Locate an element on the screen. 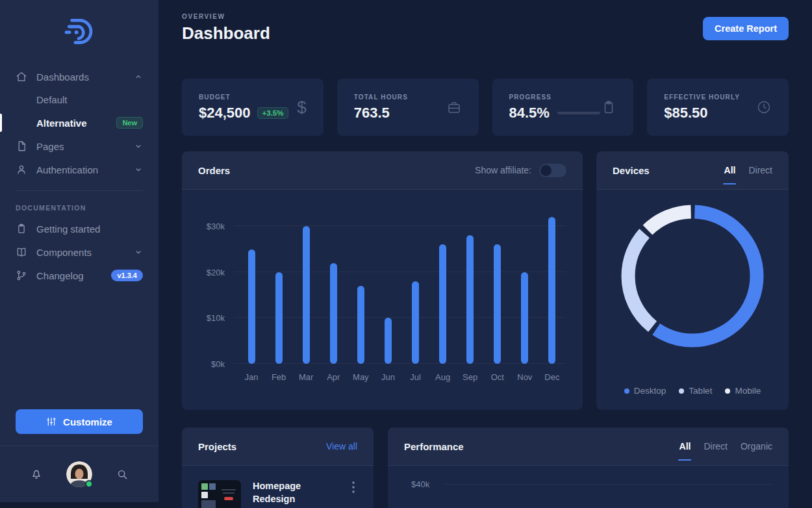 Image resolution: width=812 pixels, height=508 pixels. orders-card-header: Orders Show affiliate: is located at coordinates (382, 170).